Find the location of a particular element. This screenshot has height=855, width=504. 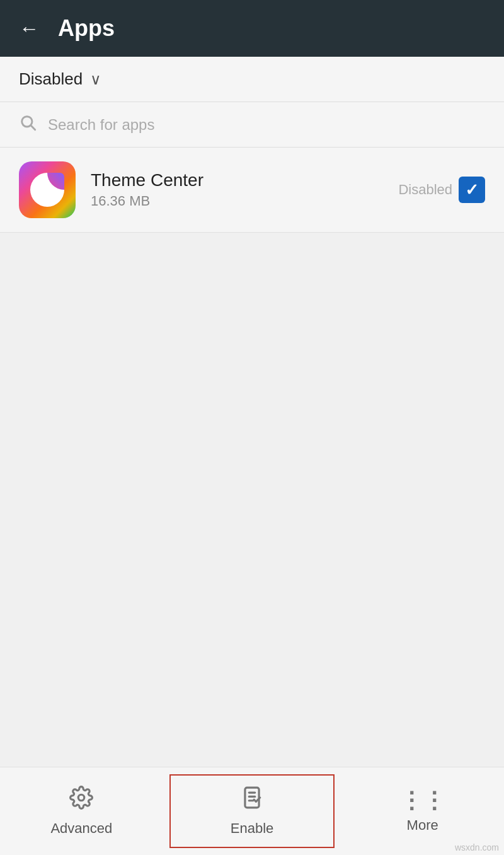

search-placeholder: Search for apps is located at coordinates (101, 125).